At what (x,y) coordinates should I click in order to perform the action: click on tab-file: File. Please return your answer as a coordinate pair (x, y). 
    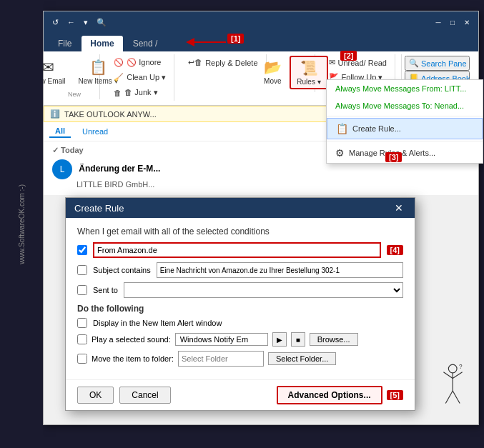
    Looking at the image, I should click on (64, 44).